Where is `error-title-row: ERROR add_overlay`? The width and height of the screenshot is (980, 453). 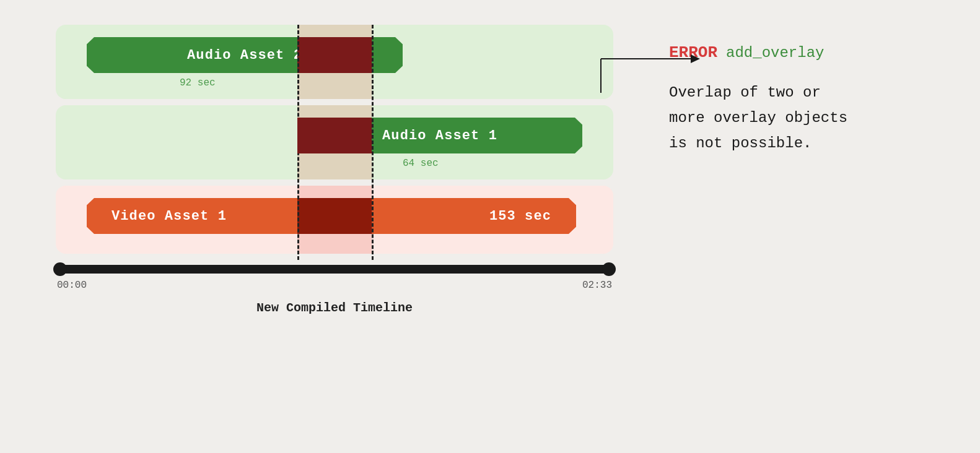 error-title-row: ERROR add_overlay is located at coordinates (806, 53).